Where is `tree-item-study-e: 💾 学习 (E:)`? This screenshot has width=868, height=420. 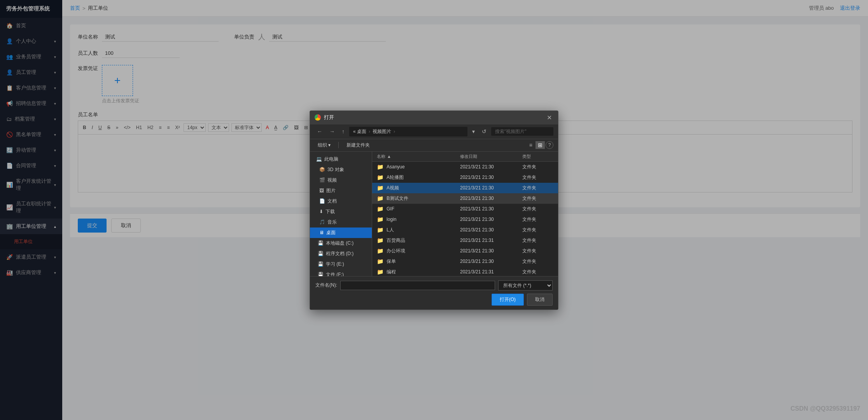 tree-item-study-e: 💾 学习 (E:) is located at coordinates (341, 264).